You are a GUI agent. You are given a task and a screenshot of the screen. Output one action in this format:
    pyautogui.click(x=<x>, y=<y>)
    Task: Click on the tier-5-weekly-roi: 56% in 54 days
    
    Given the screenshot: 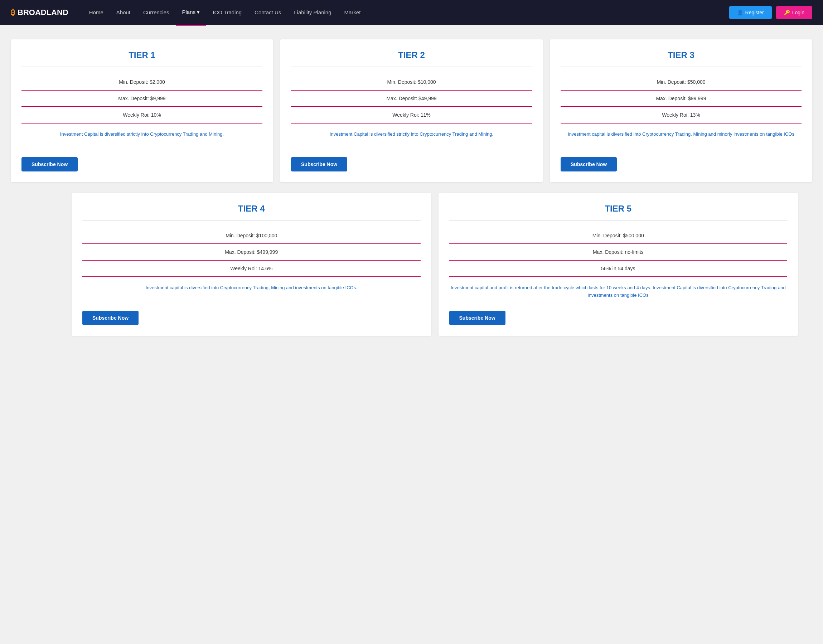 What is the action you would take?
    pyautogui.click(x=618, y=269)
    